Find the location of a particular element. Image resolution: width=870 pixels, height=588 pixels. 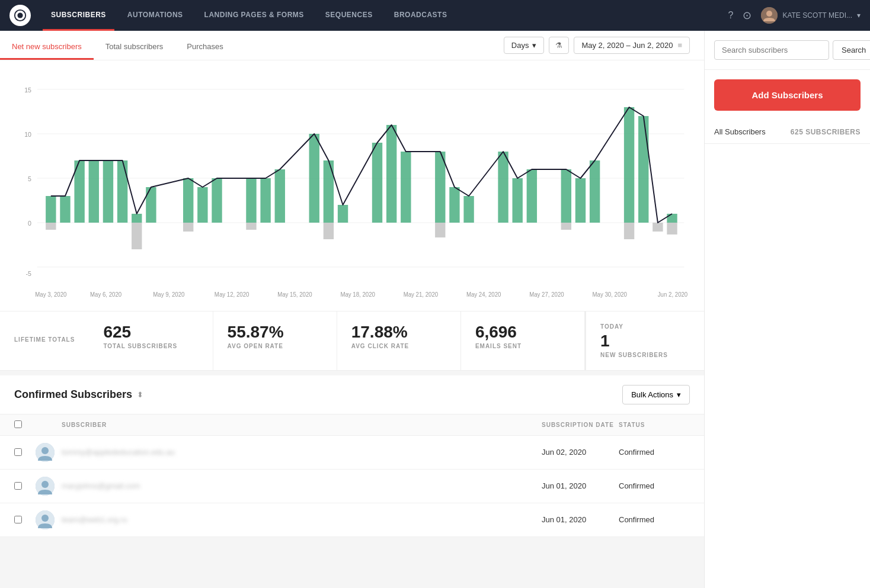

table-title: Confirmed Subscribers is located at coordinates (73, 394).